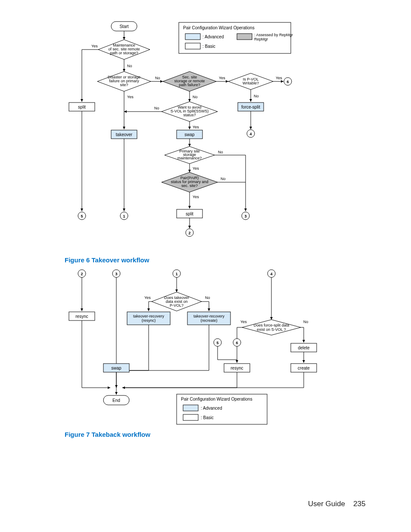 This screenshot has height=532, width=411. What do you see at coordinates (82, 216) in the screenshot?
I see `connector-5: 5` at bounding box center [82, 216].